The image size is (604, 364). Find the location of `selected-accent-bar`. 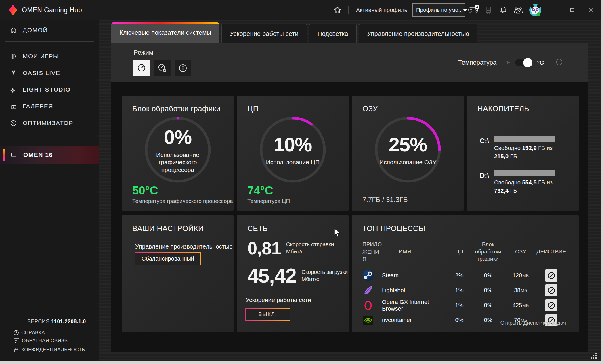

selected-accent-bar is located at coordinates (4, 155).